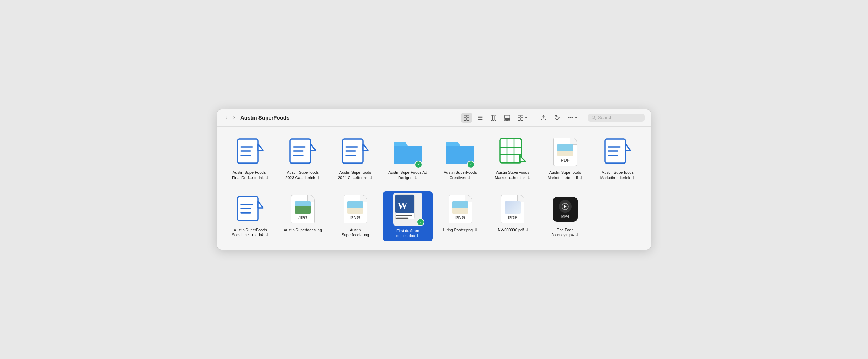 This screenshot has height=359, width=868. What do you see at coordinates (303, 230) in the screenshot?
I see `file-name: Austin Superfoods.jpg` at bounding box center [303, 230].